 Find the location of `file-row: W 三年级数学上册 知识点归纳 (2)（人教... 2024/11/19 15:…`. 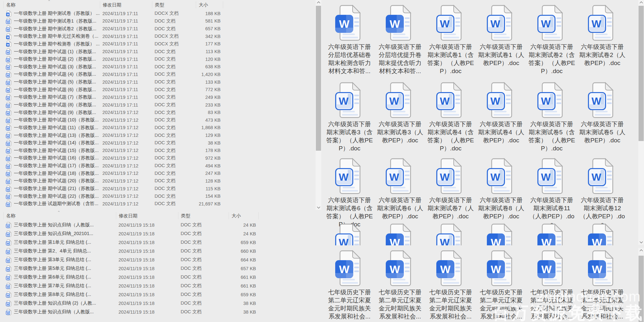

file-row: W 三年级数学上册 知识点归纳 (2)（人教... 2024/11/19 15:… is located at coordinates (162, 303).